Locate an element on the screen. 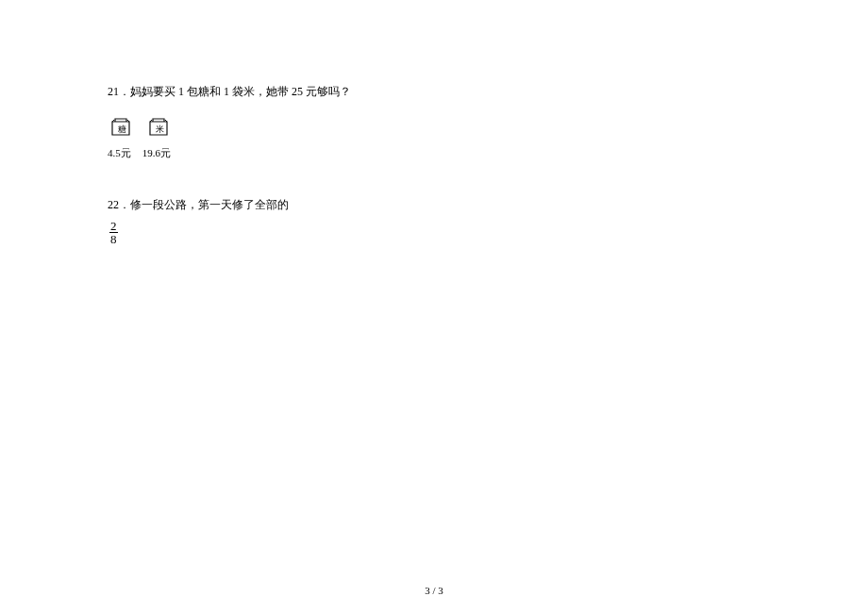  q22-number: 22． is located at coordinates (119, 205).